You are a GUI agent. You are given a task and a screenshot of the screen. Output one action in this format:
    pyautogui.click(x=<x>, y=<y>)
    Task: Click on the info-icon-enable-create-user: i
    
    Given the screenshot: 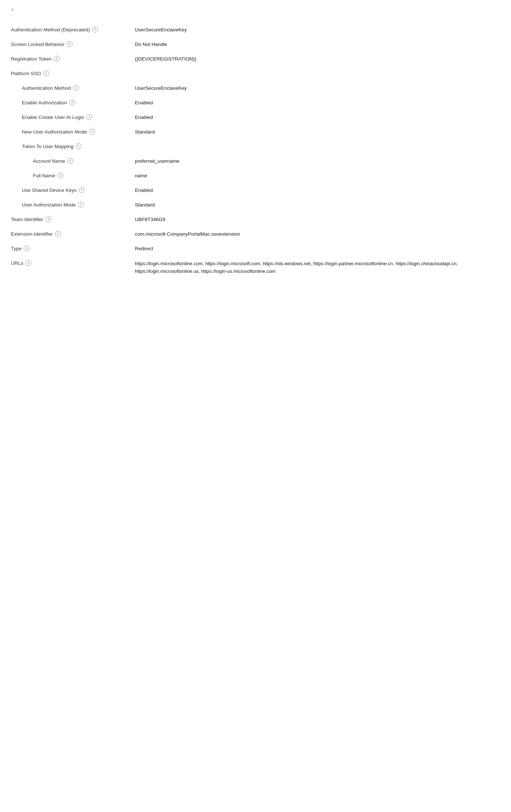 What is the action you would take?
    pyautogui.click(x=89, y=117)
    